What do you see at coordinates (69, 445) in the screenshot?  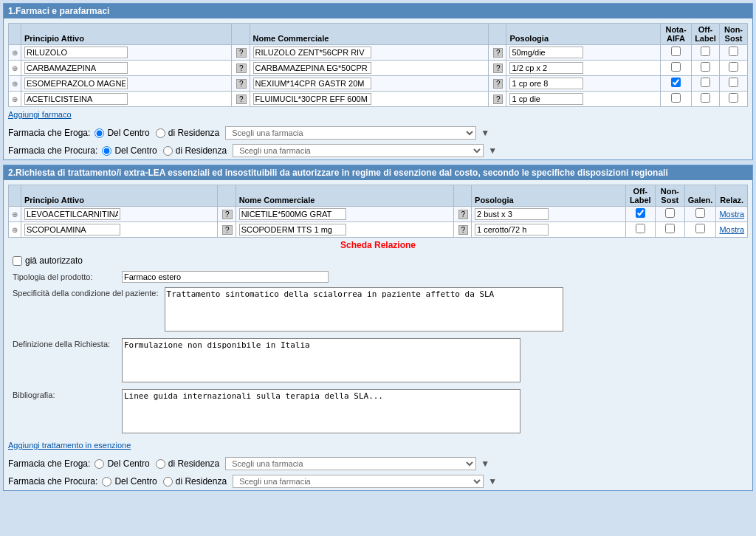 I see `add-esenzione-link: Aggiungi trattamento in esenzione` at bounding box center [69, 445].